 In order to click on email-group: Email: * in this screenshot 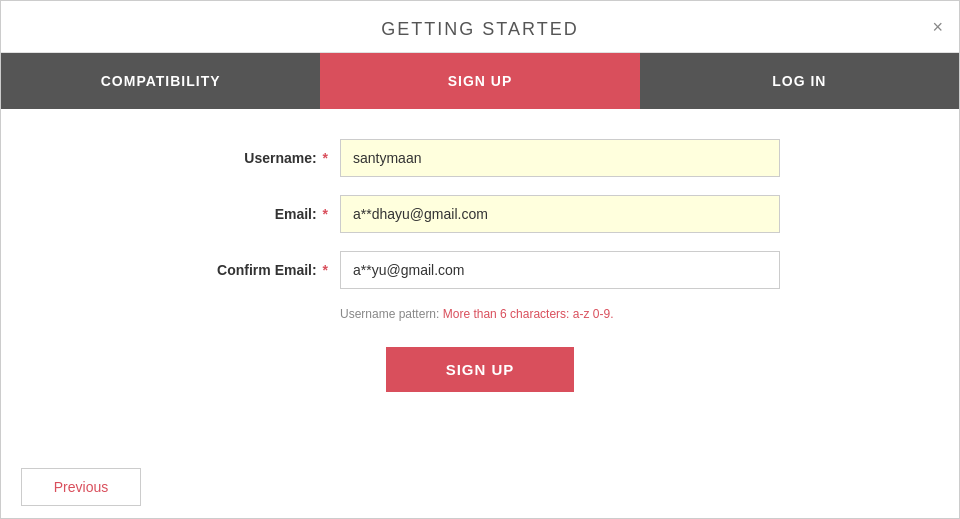, I will do `click(480, 214)`.